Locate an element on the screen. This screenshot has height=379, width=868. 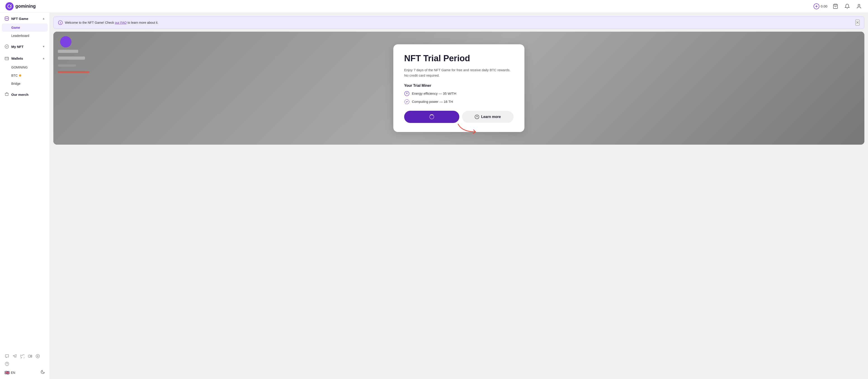
question-circle-icon is located at coordinates (477, 117).